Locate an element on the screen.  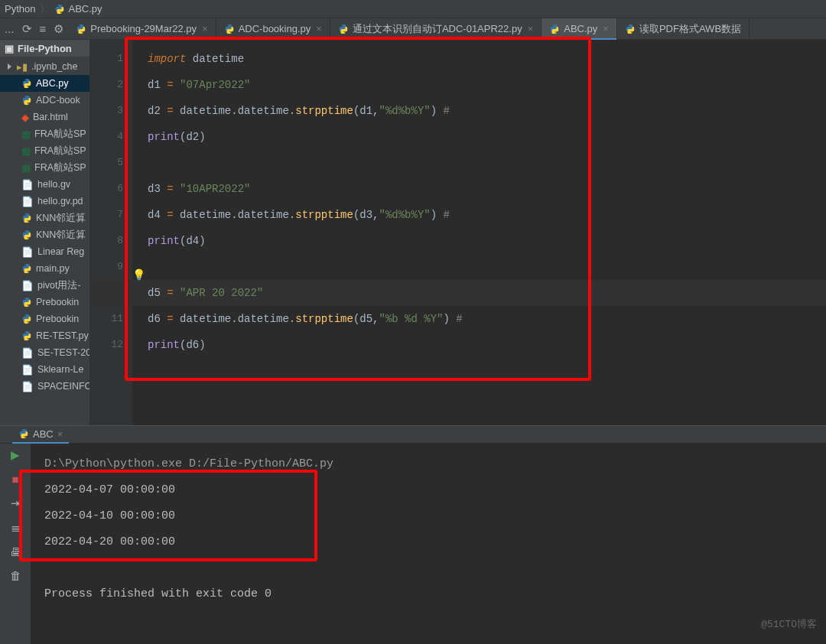
tree-item: 📄SPACEINFO is located at coordinates (44, 386).